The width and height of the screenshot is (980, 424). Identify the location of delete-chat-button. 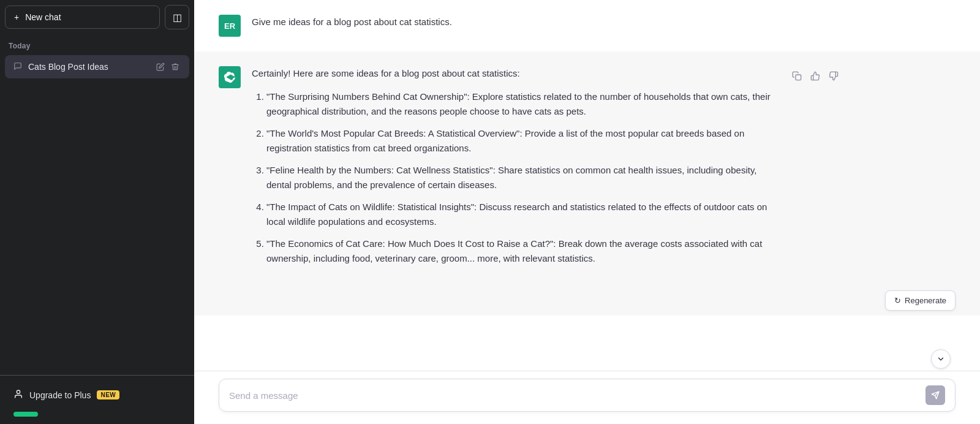
(175, 67).